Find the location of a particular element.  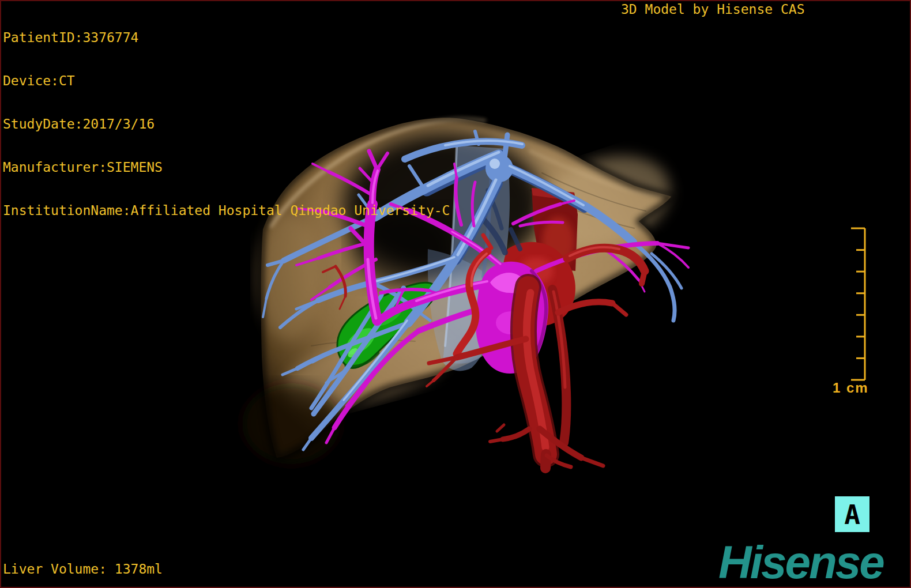

metadata-line-manufacturer: Manufacturer:SIEMENS is located at coordinates (226, 167).